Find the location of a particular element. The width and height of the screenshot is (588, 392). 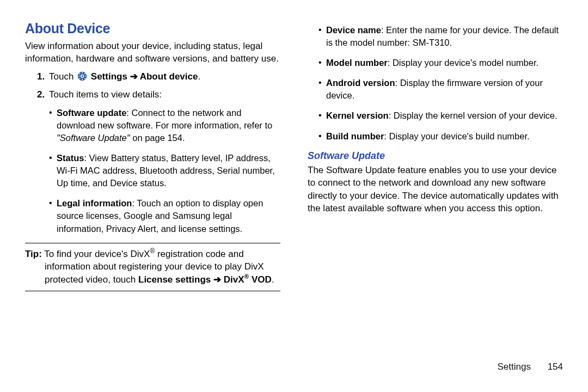

tip-label: Tip: is located at coordinates (34, 254).